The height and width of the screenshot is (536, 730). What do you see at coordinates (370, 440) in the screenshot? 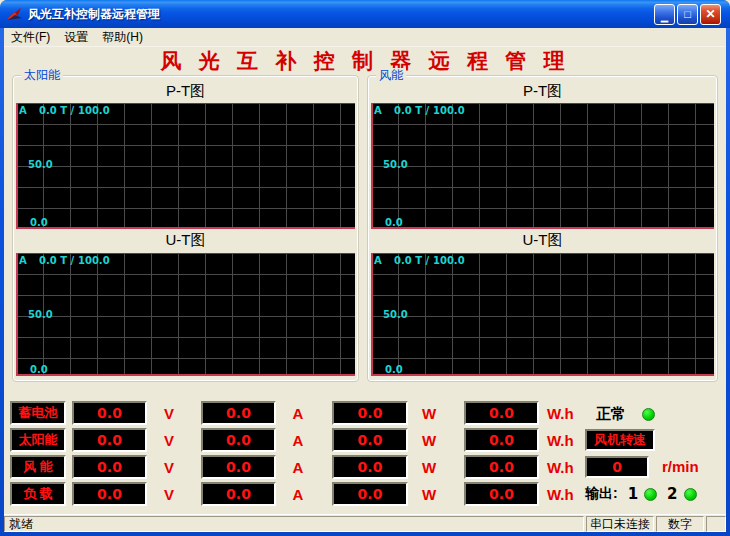
I see `solar-power-display: 0.0` at bounding box center [370, 440].